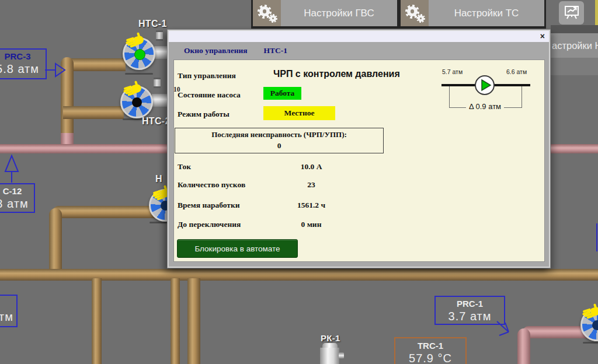 This screenshot has height=364, width=598. What do you see at coordinates (209, 225) in the screenshot?
I see `stat-switchover-label: До переключения` at bounding box center [209, 225].